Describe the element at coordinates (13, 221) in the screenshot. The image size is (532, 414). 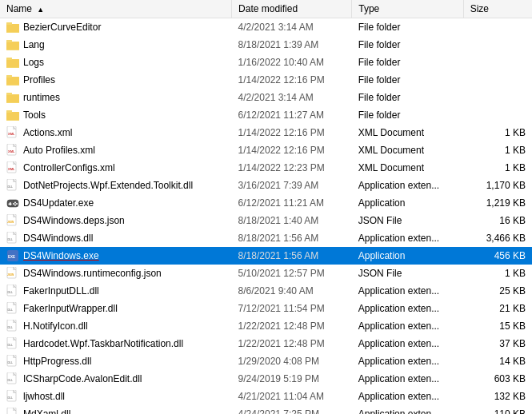
I see `json-icon: JSON` at that location.